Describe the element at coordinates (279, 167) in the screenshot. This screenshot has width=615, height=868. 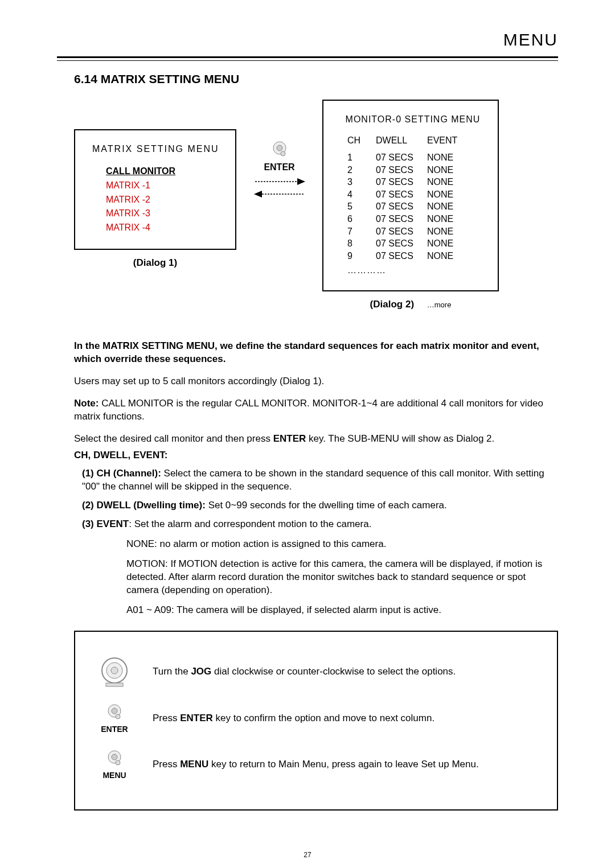
I see `enter-label: ENTER` at that location.